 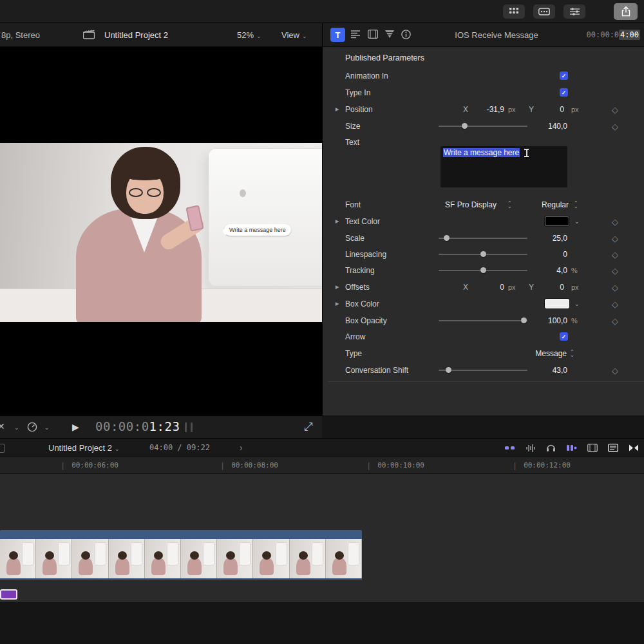 What do you see at coordinates (353, 205) in the screenshot?
I see `param-label: Font` at bounding box center [353, 205].